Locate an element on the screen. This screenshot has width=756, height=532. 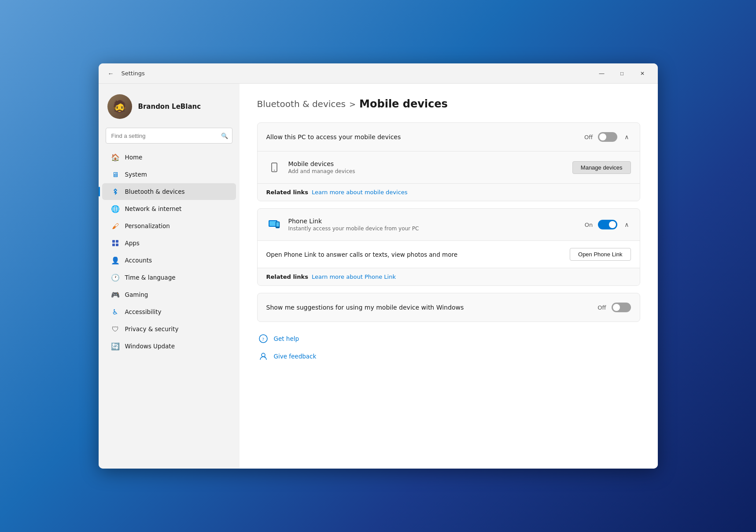
sidebar-item-label: Accounts is located at coordinates (139, 260).